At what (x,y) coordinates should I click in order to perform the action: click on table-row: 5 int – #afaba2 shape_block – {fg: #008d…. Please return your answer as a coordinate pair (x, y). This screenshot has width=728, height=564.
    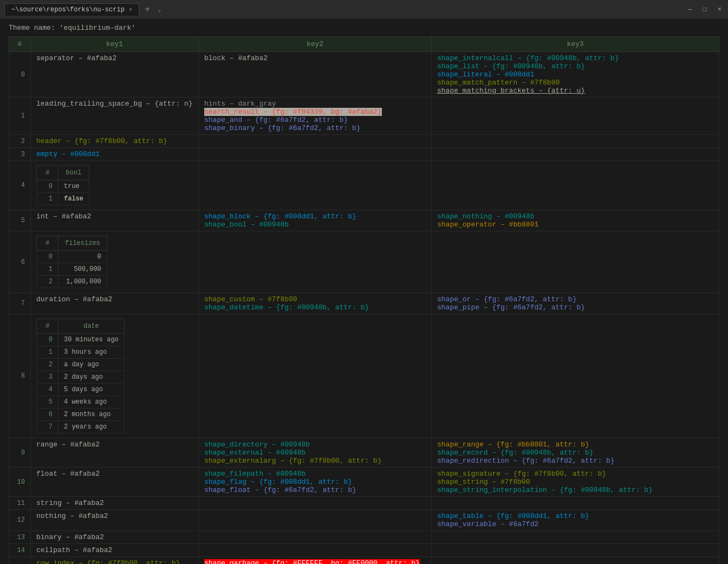
    Looking at the image, I should click on (364, 221).